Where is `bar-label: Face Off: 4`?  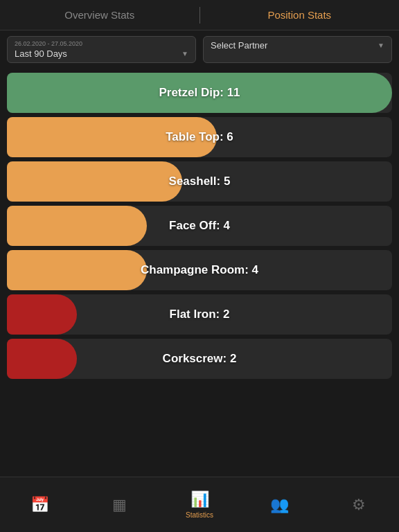 bar-label: Face Off: 4 is located at coordinates (200, 226).